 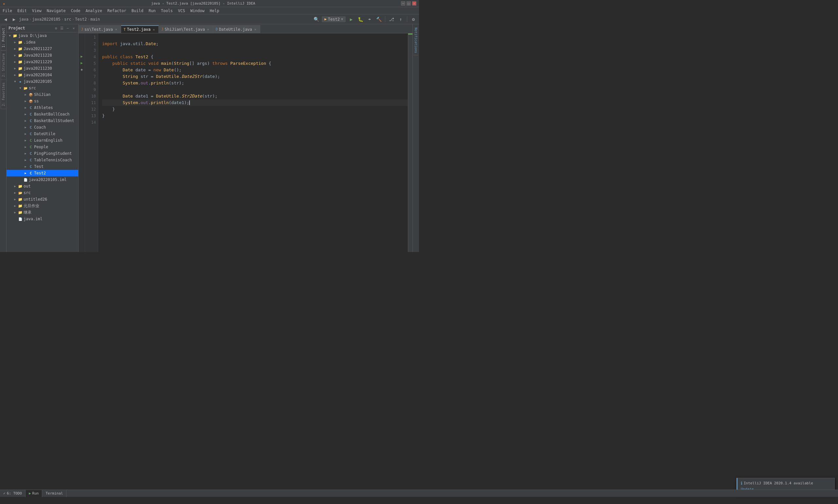 What do you see at coordinates (91, 77) in the screenshot?
I see `linenum-7: 7` at bounding box center [91, 77].